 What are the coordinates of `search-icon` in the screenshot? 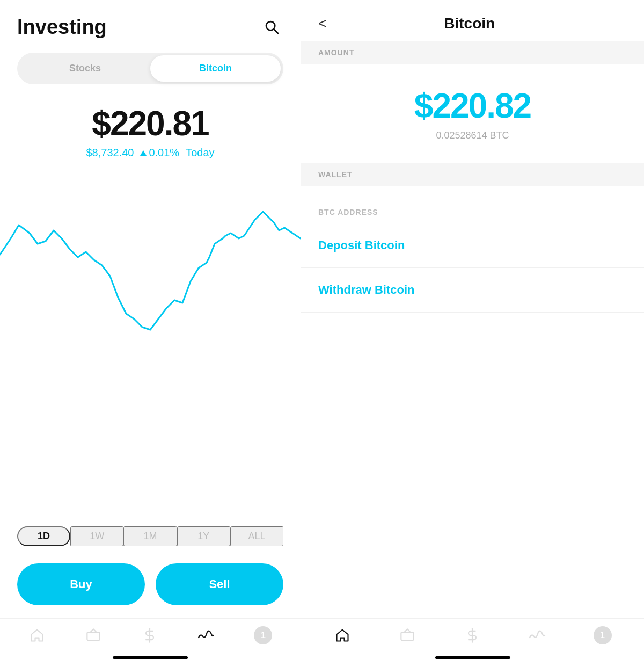 It's located at (272, 27).